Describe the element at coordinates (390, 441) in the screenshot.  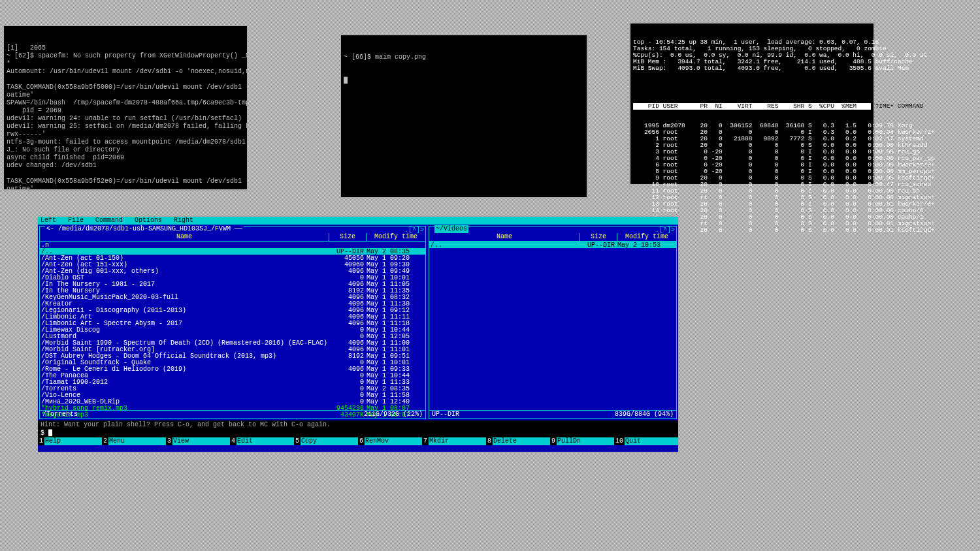
I see `fkey-6: 6RenMov` at that location.